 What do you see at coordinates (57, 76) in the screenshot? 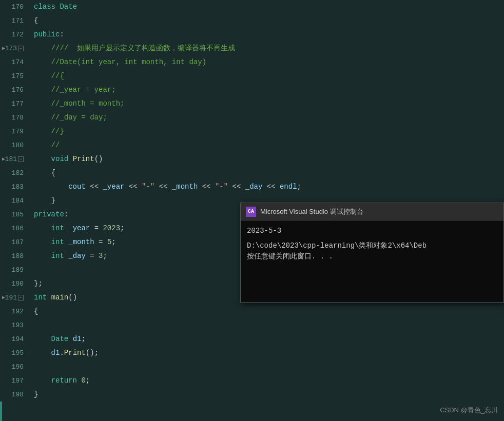
I see `comment-token: //{` at bounding box center [57, 76].